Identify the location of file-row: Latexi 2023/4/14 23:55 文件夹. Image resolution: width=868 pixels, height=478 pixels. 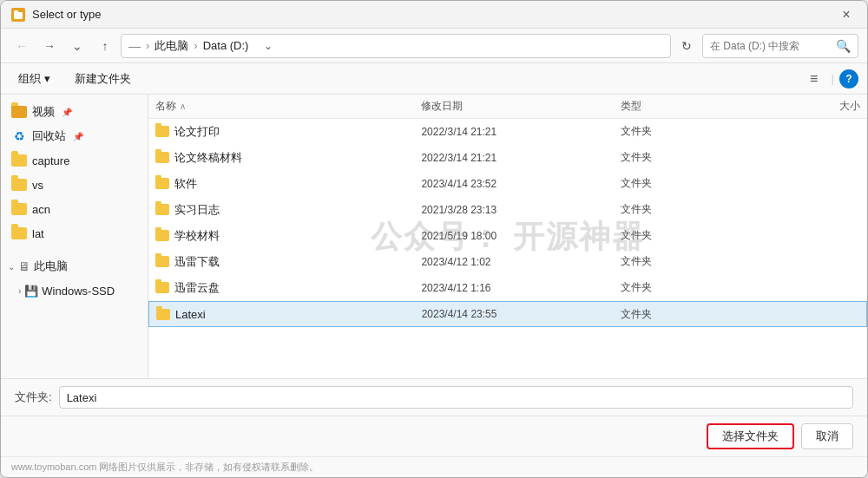
(508, 314).